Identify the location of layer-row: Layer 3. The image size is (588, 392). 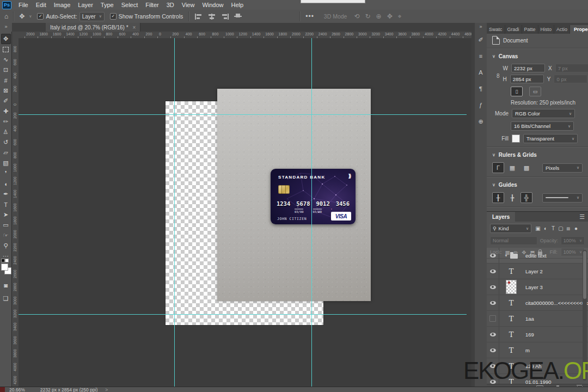
(537, 287).